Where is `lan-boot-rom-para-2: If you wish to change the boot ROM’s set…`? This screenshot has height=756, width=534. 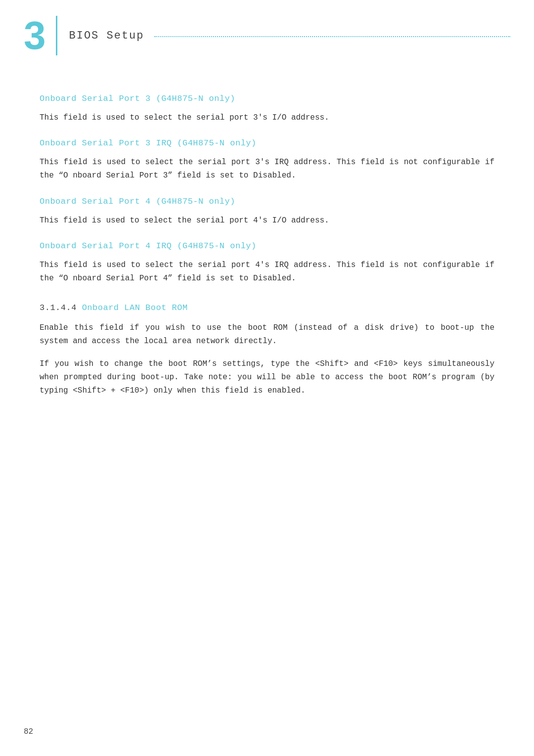
lan-boot-rom-para-2: If you wish to change the boot ROM’s set… is located at coordinates (267, 378).